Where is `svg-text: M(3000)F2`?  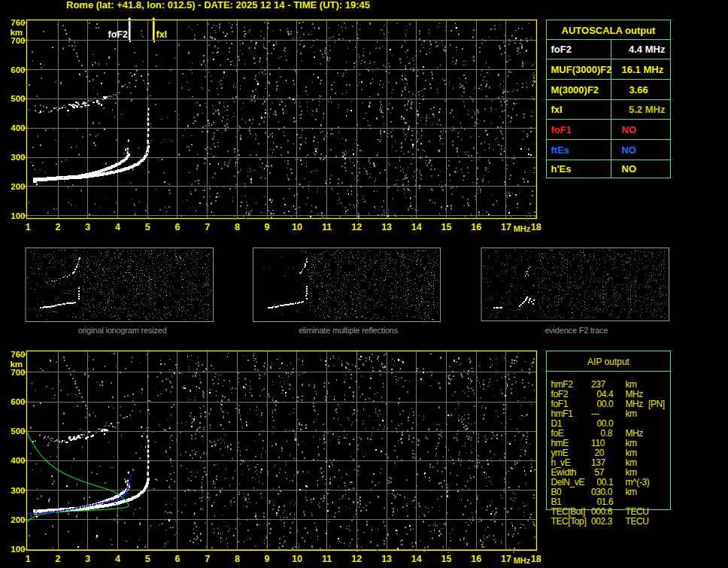 svg-text: M(3000)F2 is located at coordinates (575, 90).